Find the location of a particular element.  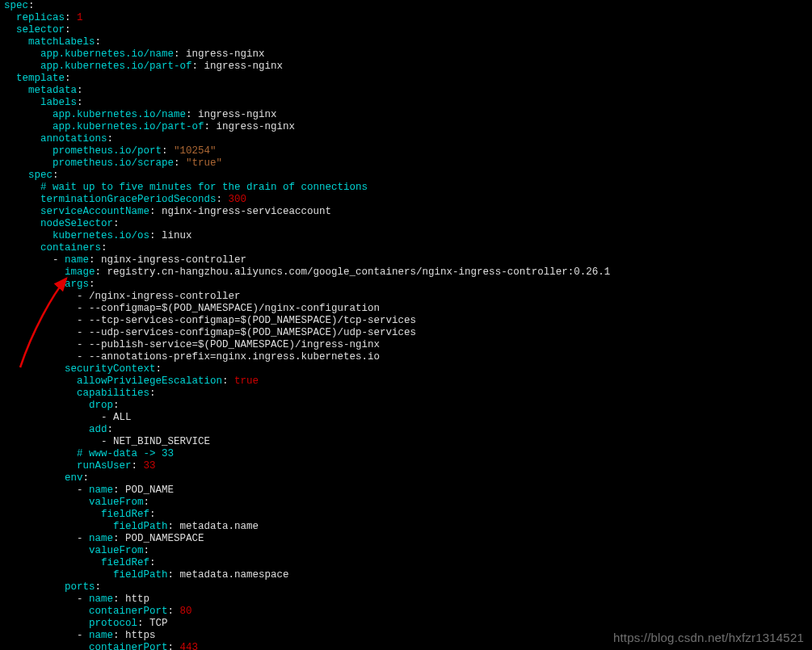

code-line: fieldPath: metadata.name is located at coordinates (408, 526).